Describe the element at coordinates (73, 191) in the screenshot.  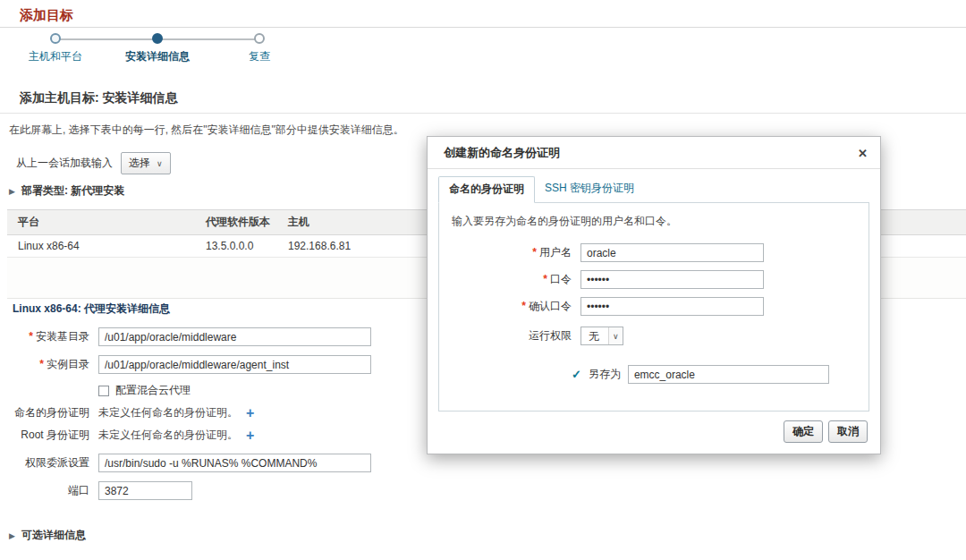
I see `deployment-type-title: 部署类型: 新代理安装` at that location.